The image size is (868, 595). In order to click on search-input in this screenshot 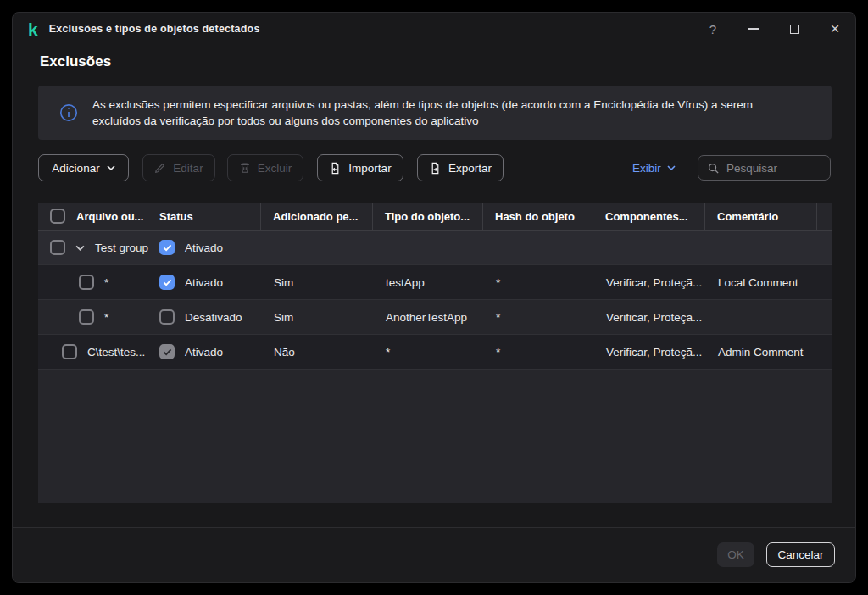, I will do `click(778, 168)`.